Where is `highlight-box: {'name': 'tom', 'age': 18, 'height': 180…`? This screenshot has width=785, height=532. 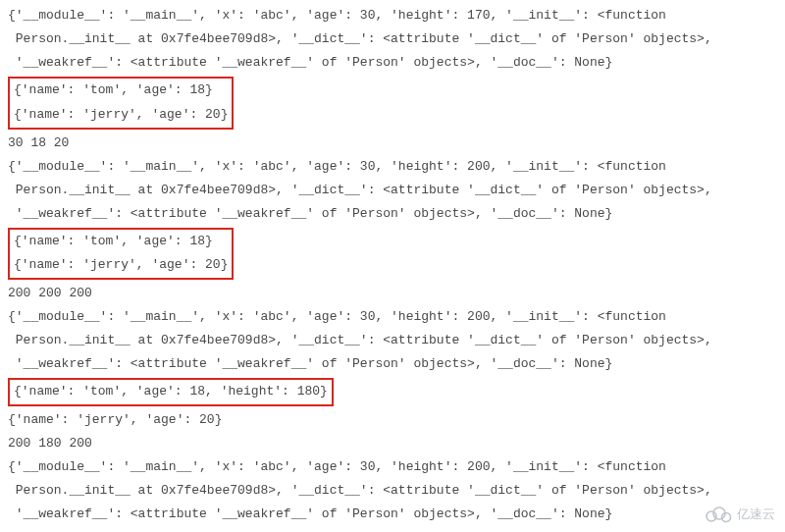
highlight-box: {'name': 'tom', 'age': 18, 'height': 180… is located at coordinates (171, 393).